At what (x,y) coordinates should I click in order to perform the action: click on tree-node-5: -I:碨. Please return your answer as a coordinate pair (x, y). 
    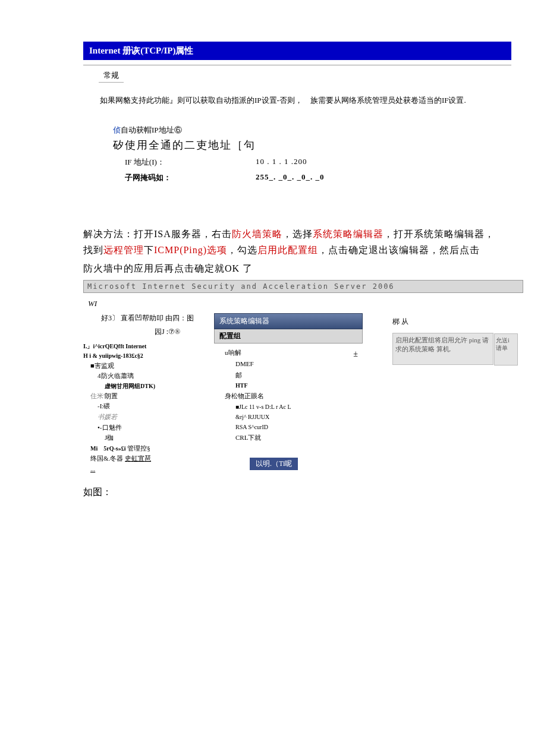
    Looking at the image, I should click on (156, 407).